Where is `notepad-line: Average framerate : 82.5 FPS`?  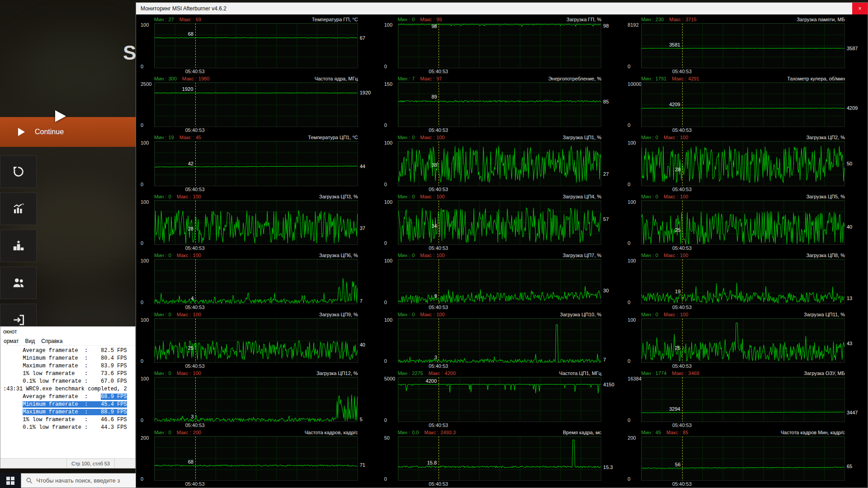 notepad-line: Average framerate : 82.5 FPS is located at coordinates (69, 351).